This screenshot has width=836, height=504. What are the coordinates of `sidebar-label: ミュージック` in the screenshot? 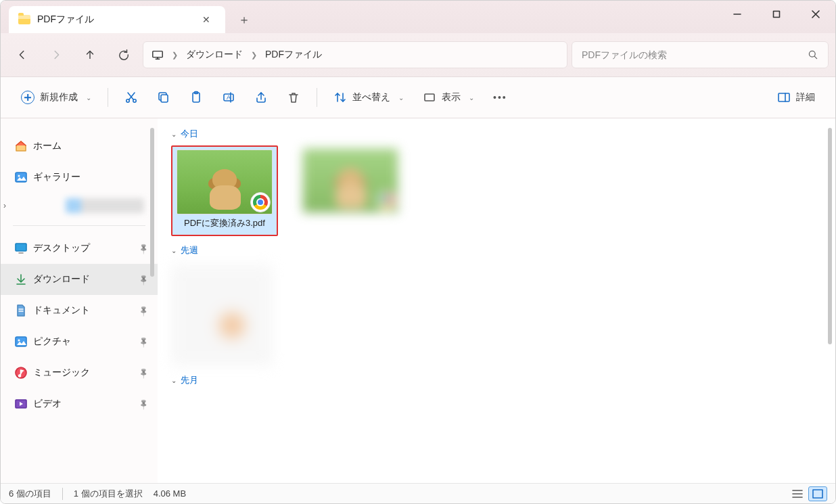 It's located at (62, 373).